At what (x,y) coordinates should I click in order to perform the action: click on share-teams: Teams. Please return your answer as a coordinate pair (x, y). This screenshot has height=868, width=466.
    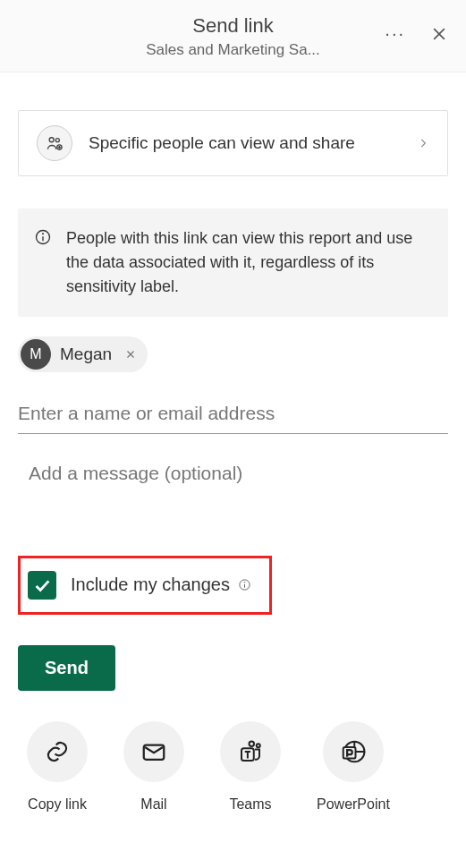
    Looking at the image, I should click on (250, 767).